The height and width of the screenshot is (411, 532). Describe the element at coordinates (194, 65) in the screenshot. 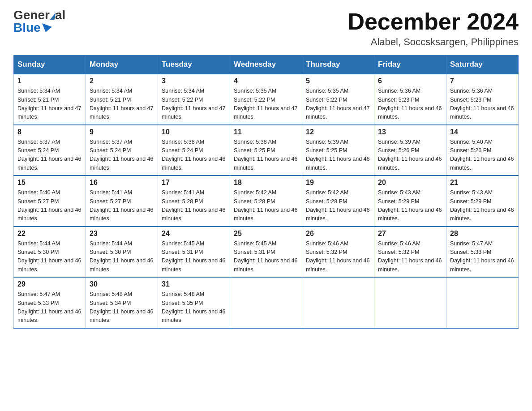

I see `header-tuesday: Tuesday` at that location.